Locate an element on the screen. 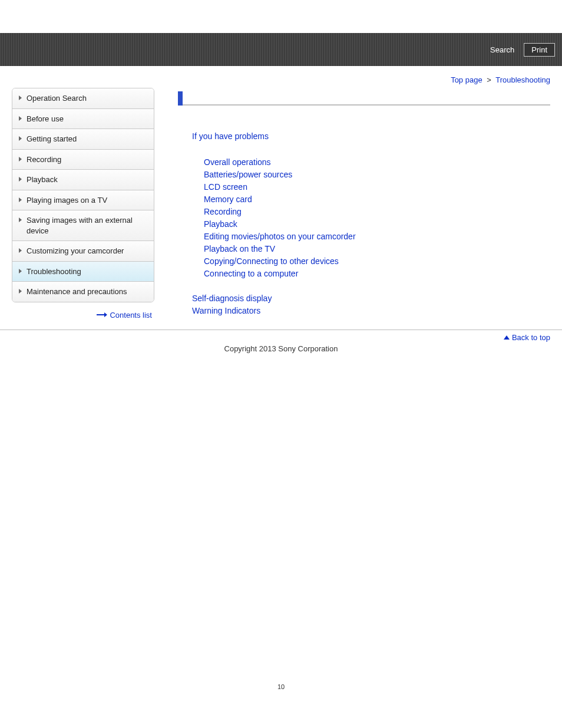  page-title-bar is located at coordinates (364, 98).